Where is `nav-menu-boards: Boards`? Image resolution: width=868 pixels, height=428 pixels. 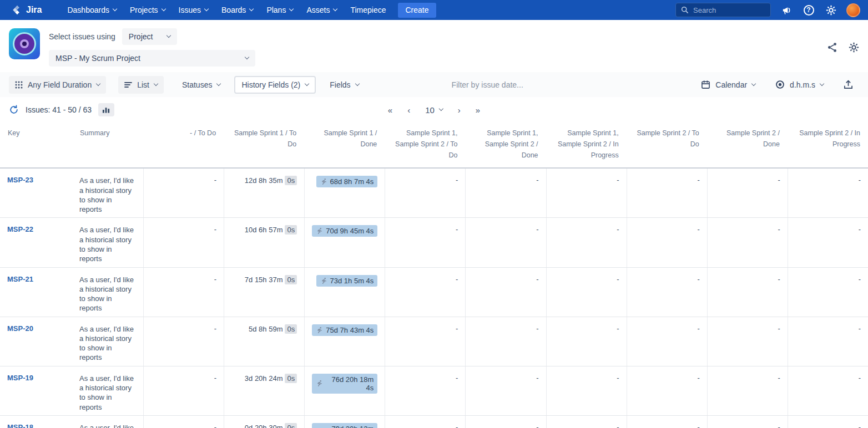 nav-menu-boards: Boards is located at coordinates (238, 10).